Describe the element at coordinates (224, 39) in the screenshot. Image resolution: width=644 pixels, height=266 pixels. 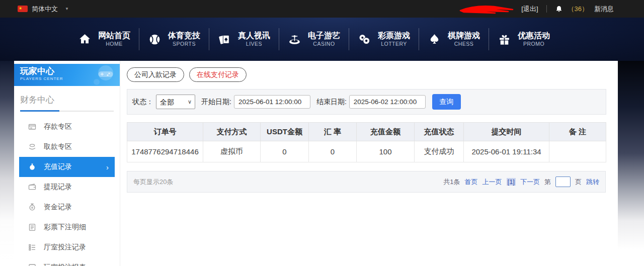
I see `playing-cards-icon` at that location.